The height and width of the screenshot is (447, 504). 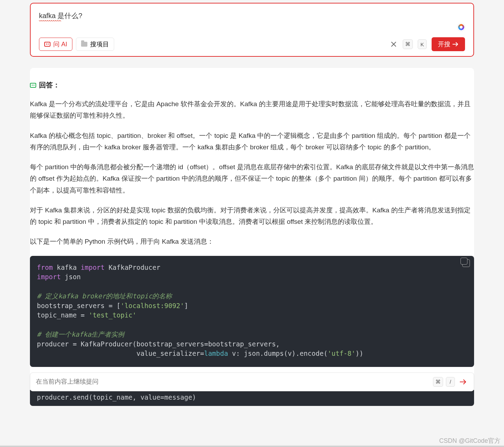 I want to click on shortcut-slash-key: /, so click(x=450, y=382).